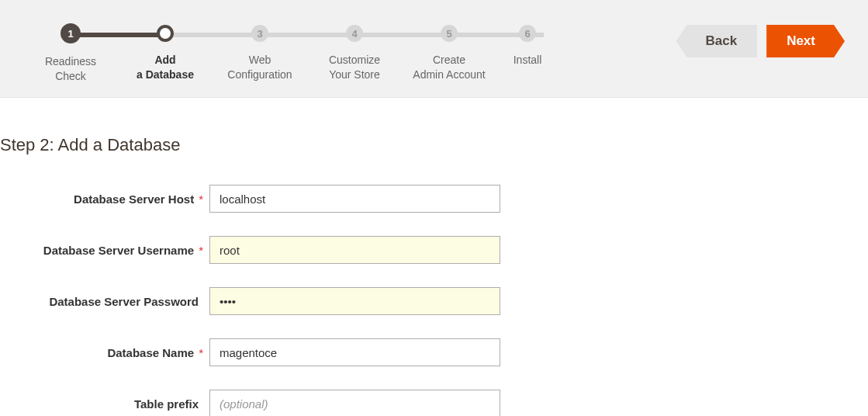 This screenshot has width=868, height=416. Describe the element at coordinates (105, 352) in the screenshot. I see `label-db-name: Database Name*` at that location.